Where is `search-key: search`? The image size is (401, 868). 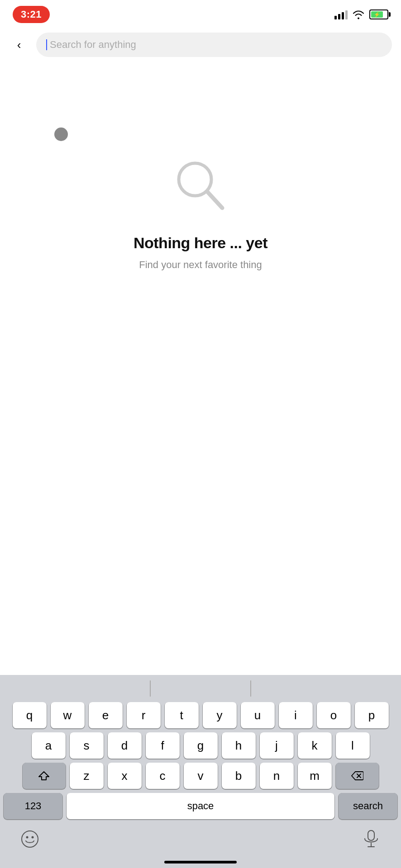
search-key: search is located at coordinates (368, 806).